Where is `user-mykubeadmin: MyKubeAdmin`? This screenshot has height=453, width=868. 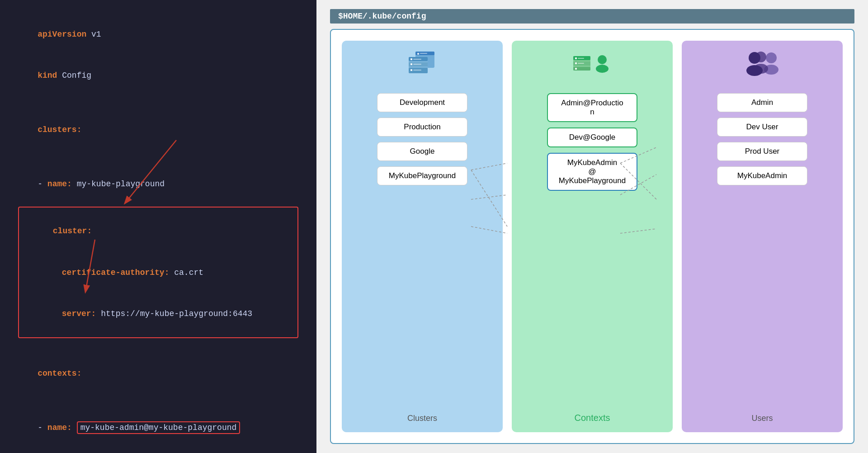
user-mykubeadmin: MyKubeAdmin is located at coordinates (762, 176).